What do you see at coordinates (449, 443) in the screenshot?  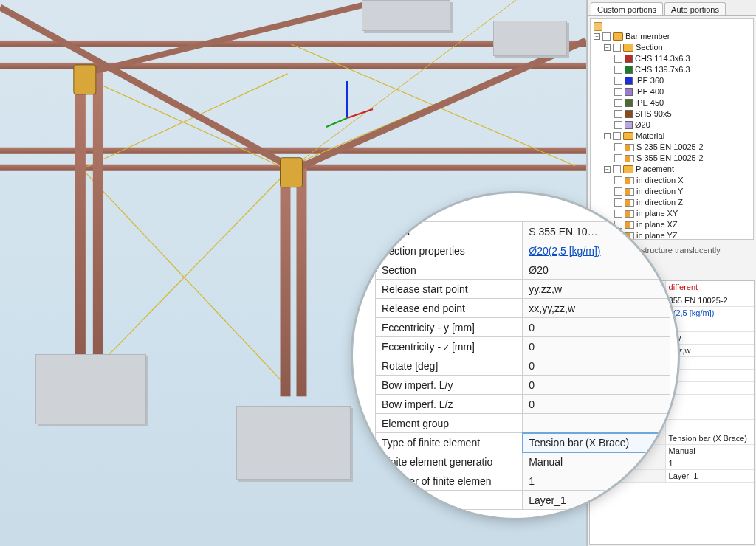 I see `prop-label: Type of finite element` at bounding box center [449, 443].